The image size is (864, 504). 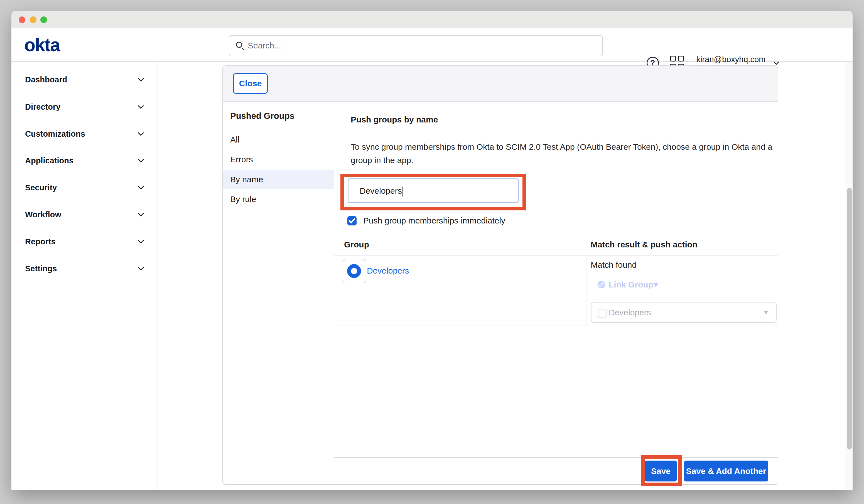 I want to click on group-donut-icon, so click(x=354, y=271).